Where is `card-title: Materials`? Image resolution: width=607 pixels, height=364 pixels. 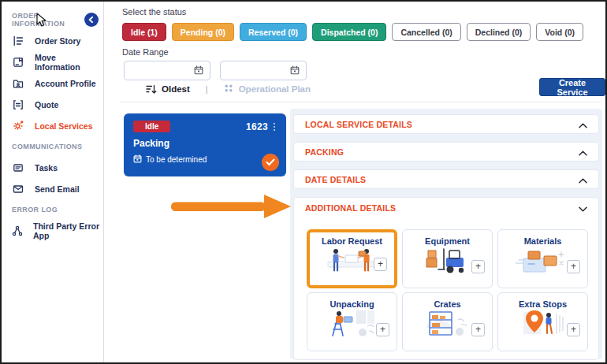 card-title: Materials is located at coordinates (542, 241).